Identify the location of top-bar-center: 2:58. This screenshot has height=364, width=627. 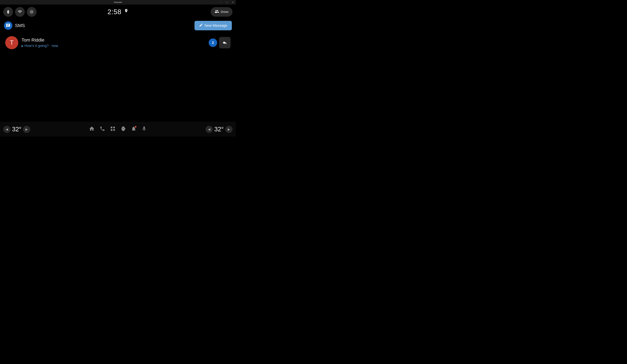
(118, 12).